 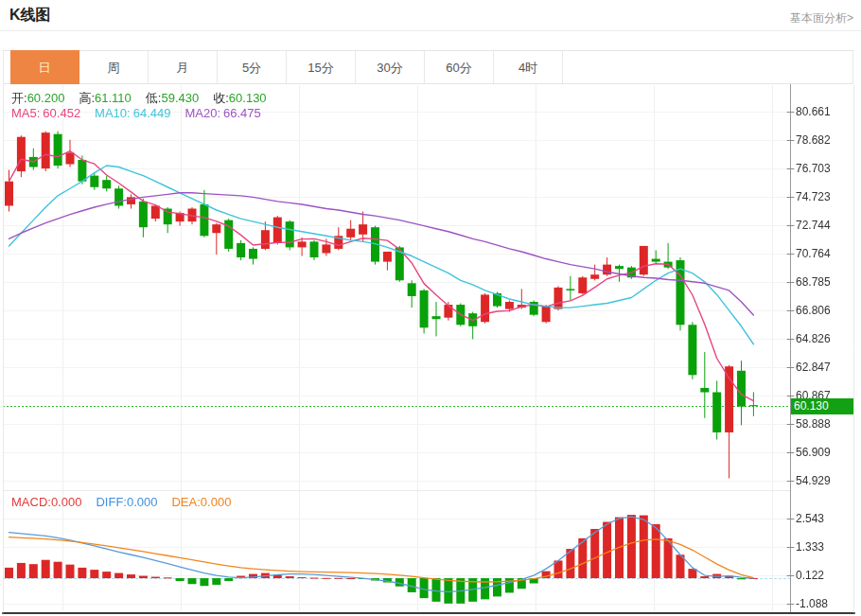 What do you see at coordinates (46, 98) in the screenshot?
I see `legend-value: 60.200` at bounding box center [46, 98].